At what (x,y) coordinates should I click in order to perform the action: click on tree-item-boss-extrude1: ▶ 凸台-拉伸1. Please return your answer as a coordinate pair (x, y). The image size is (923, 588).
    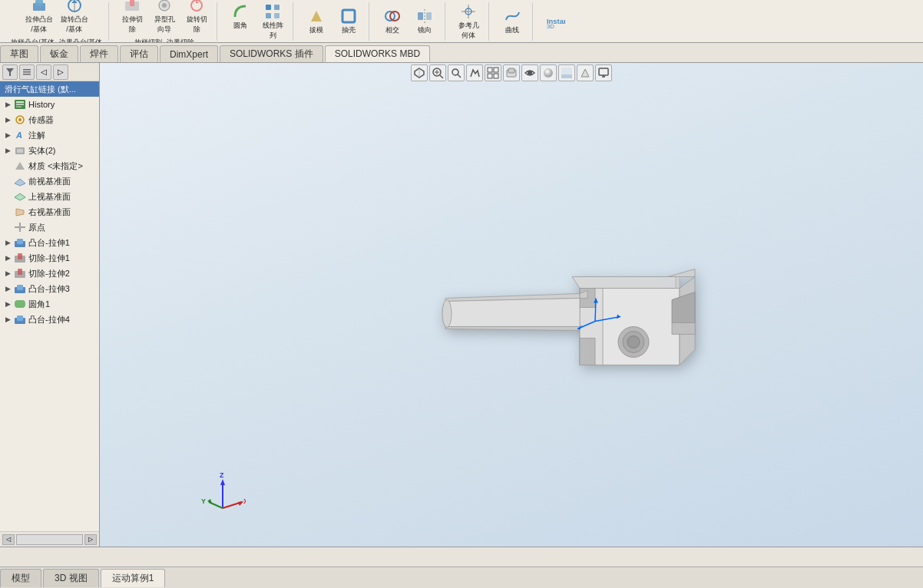
    Looking at the image, I should click on (49, 243).